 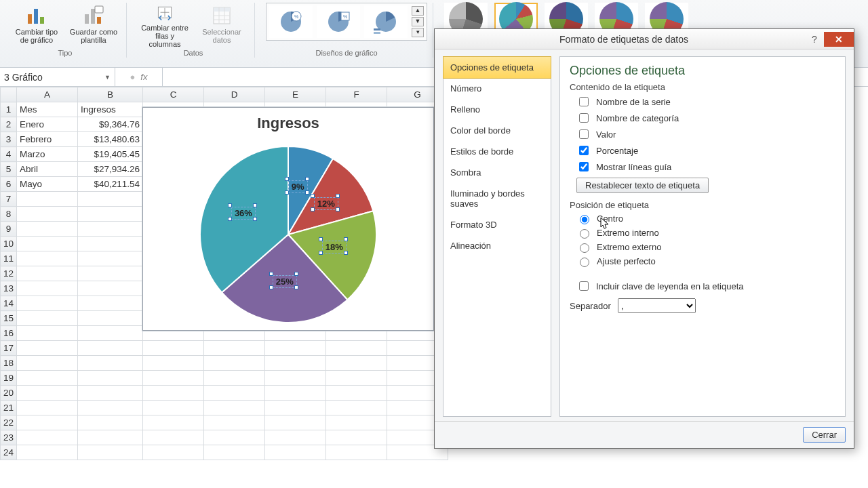 I want to click on chart-title: Ingresos, so click(x=288, y=123).